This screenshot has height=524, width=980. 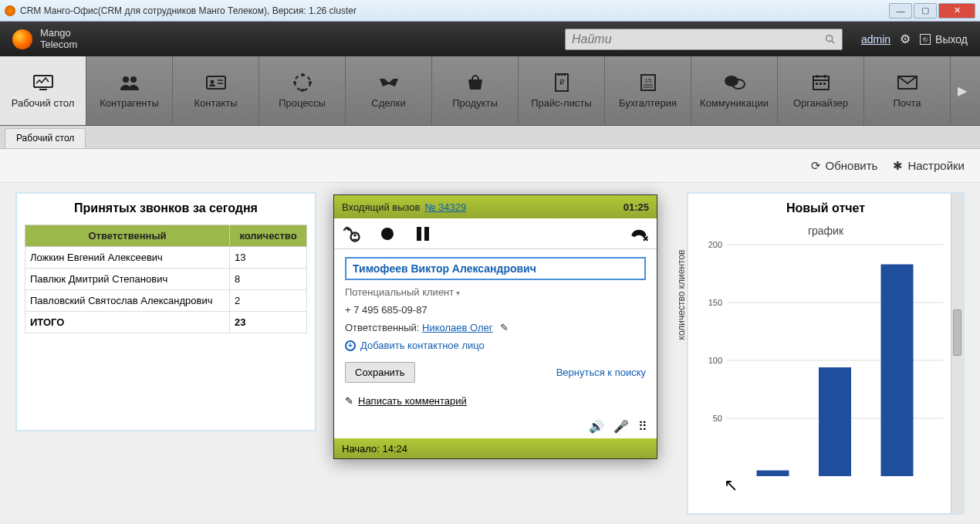 What do you see at coordinates (45, 138) in the screenshot?
I see `subtab-desktop: Рабочий стол` at bounding box center [45, 138].